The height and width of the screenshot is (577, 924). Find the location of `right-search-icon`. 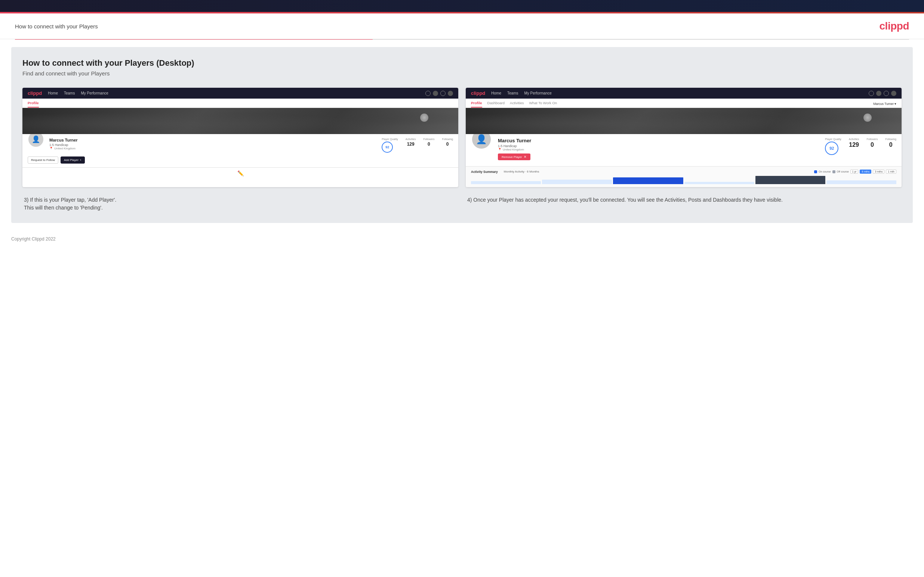

right-search-icon is located at coordinates (871, 93).